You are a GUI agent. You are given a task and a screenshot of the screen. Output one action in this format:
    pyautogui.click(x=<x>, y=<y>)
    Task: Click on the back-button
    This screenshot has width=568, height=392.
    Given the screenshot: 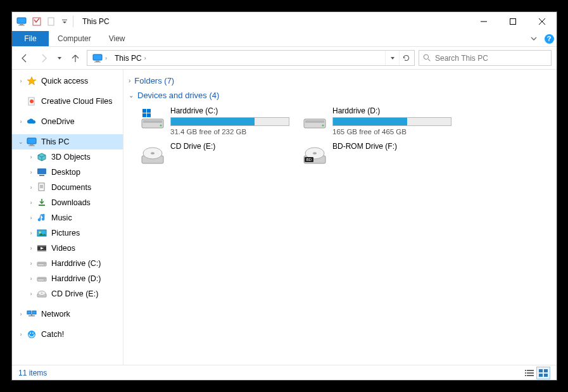 What is the action you would take?
    pyautogui.click(x=25, y=58)
    